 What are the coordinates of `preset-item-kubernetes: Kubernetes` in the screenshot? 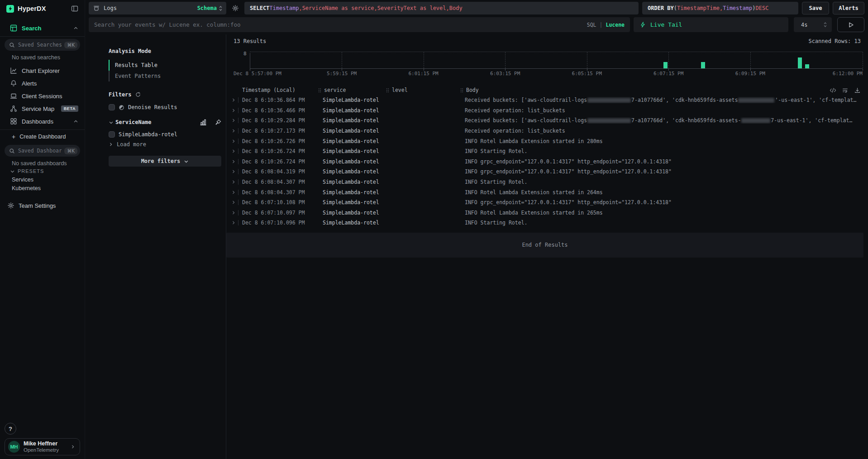 It's located at (26, 188).